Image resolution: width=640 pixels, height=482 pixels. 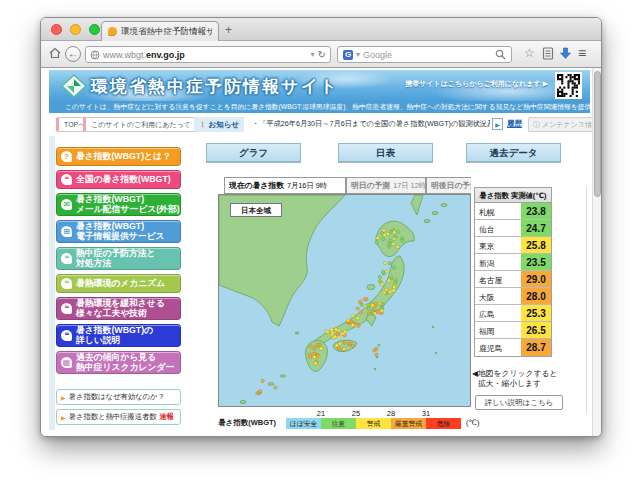 What do you see at coordinates (498, 124) in the screenshot?
I see `notice-more-button: ▶` at bounding box center [498, 124].